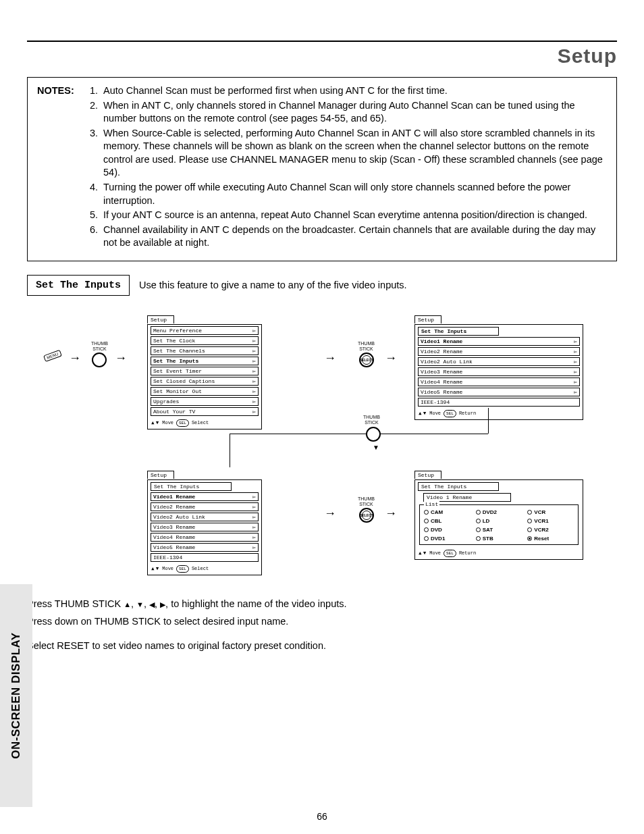 This screenshot has width=644, height=834. I want to click on menu-item: Upgrades▻, so click(205, 401).